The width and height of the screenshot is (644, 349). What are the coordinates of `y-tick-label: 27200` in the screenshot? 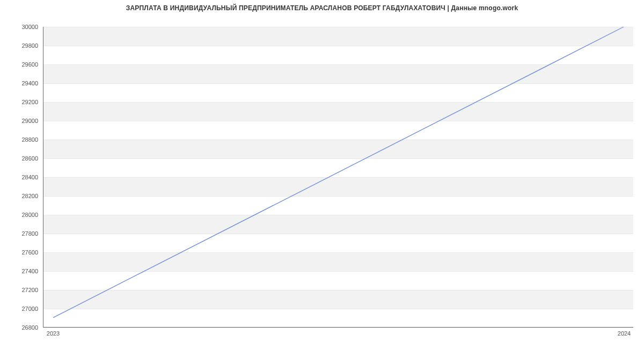 It's located at (25, 290).